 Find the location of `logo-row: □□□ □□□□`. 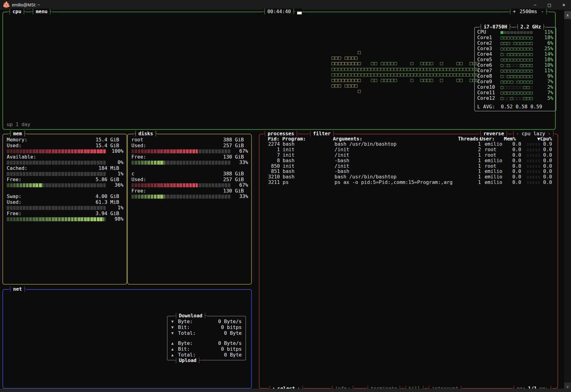

logo-row: □□□ □□□□ is located at coordinates (406, 58).